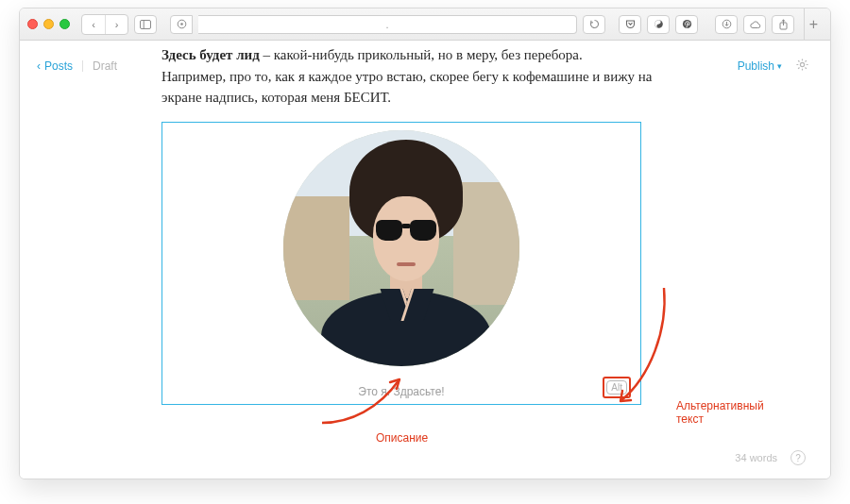 This screenshot has height=504, width=850. I want to click on nav-buttons: ‹ ›, so click(105, 25).